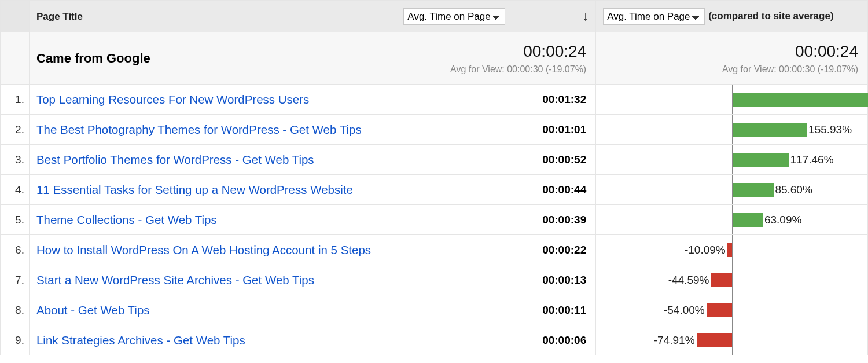 Image resolution: width=868 pixels, height=363 pixels. What do you see at coordinates (212, 58) in the screenshot?
I see `summary-title-cell: Came from Google` at bounding box center [212, 58].